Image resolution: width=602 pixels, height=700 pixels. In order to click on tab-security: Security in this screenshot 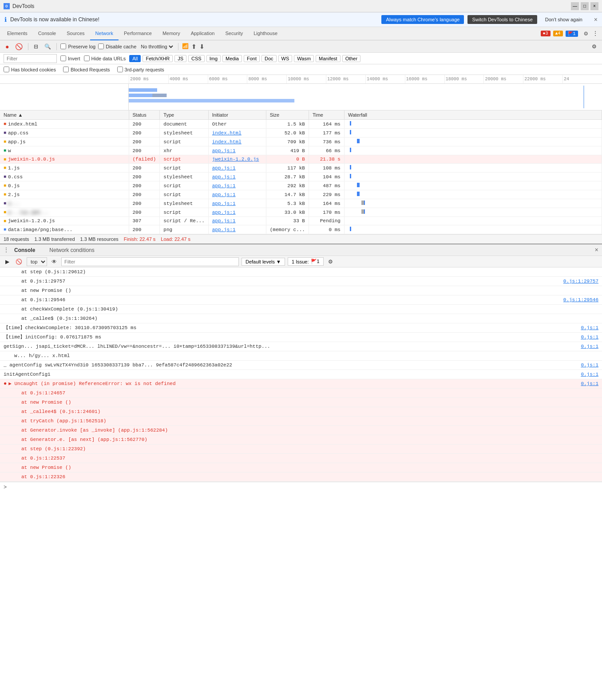, I will do `click(234, 34)`.